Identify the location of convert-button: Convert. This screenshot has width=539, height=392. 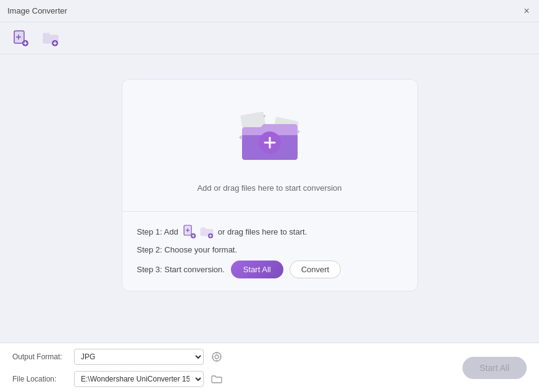
(315, 269).